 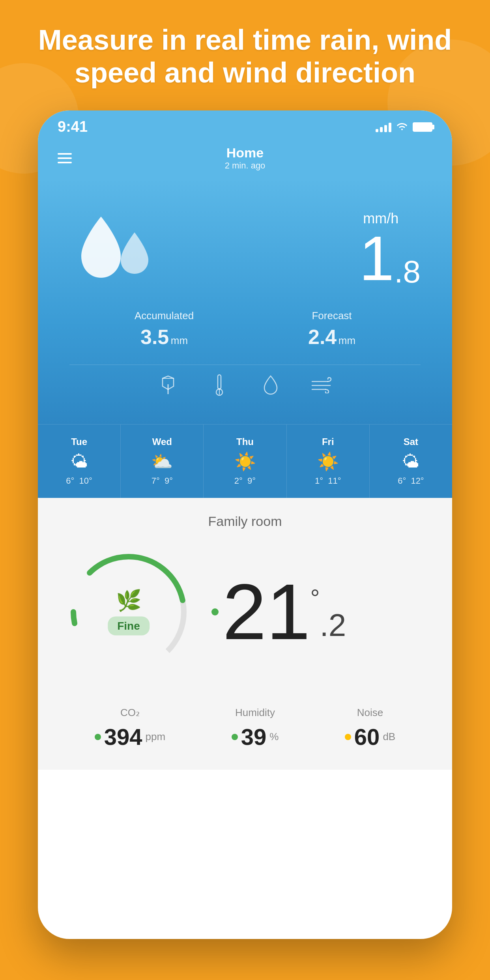 I want to click on forecast-day-tue: Tue 🌤 6° 10°, so click(x=79, y=461).